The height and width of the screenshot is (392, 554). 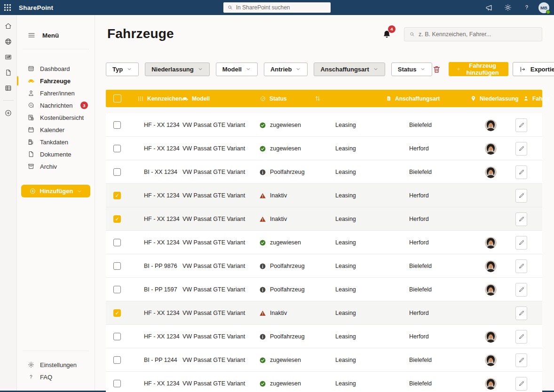 What do you see at coordinates (508, 8) in the screenshot?
I see `settings-gear-icon` at bounding box center [508, 8].